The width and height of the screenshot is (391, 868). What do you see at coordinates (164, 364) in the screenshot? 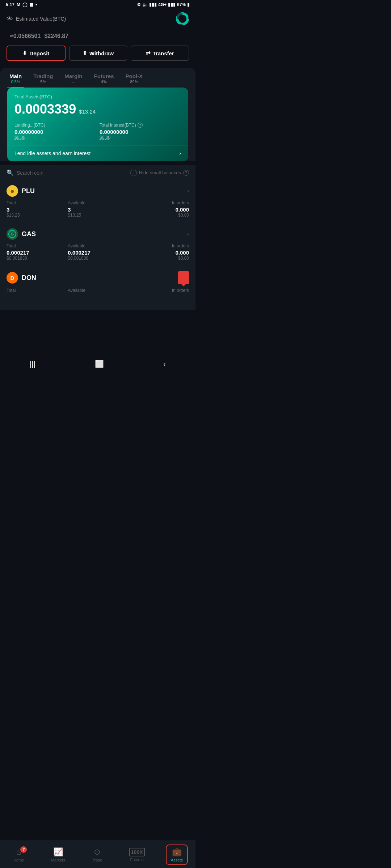
I see `sys-back-button: ‹` at bounding box center [164, 364].